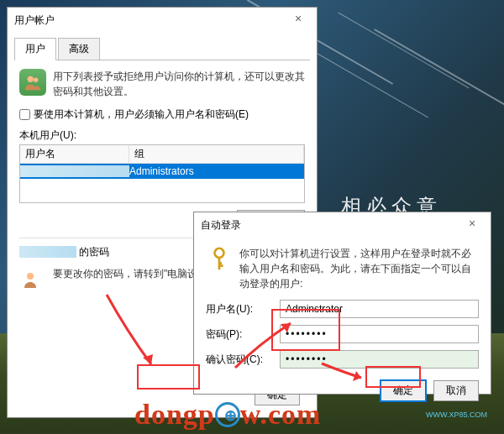 This screenshot has width=504, height=434. What do you see at coordinates (35, 49) in the screenshot?
I see `tab-users: 用户` at bounding box center [35, 49].